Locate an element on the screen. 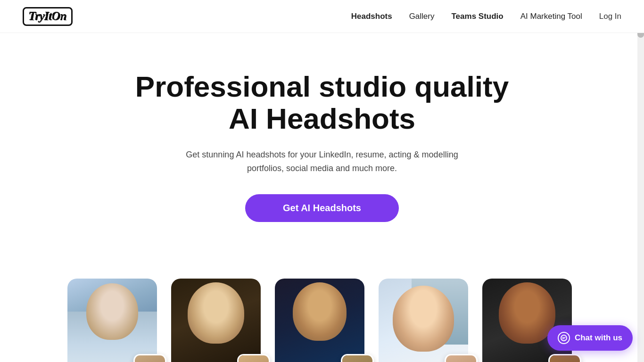 The image size is (644, 362). thumb-matteo is located at coordinates (357, 358).